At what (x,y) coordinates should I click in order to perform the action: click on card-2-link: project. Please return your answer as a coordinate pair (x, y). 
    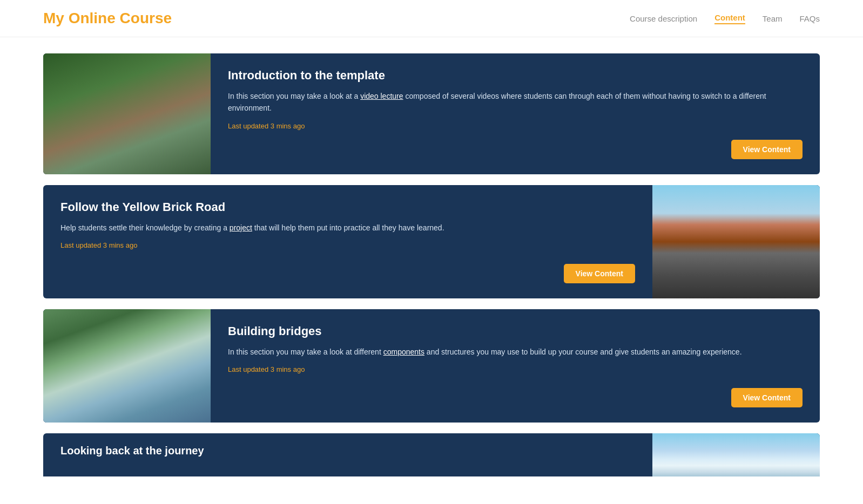
    Looking at the image, I should click on (241, 228).